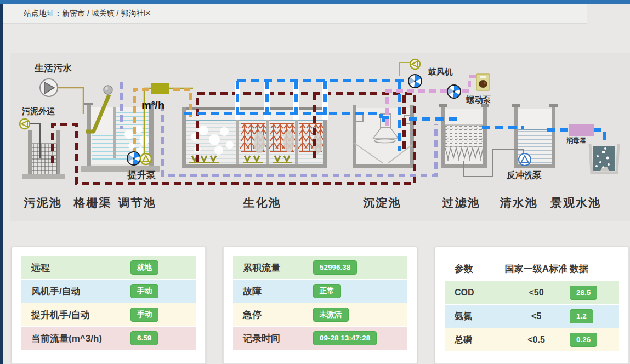 This screenshot has width=630, height=364. I want to click on sludge-tank, so click(43, 155).